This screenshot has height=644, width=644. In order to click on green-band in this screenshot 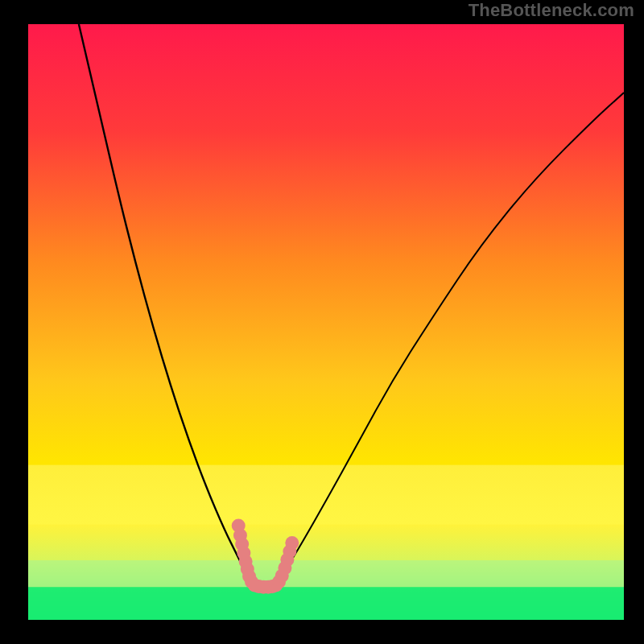, I will do `click(326, 604)`.